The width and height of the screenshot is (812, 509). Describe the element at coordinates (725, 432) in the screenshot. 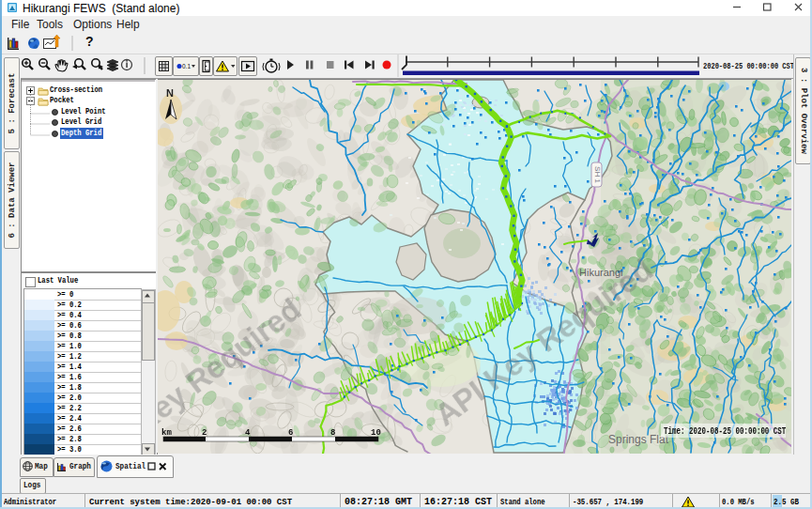

I see `svg-text: Time: 2020-08-25 00:00:00 CST` at that location.